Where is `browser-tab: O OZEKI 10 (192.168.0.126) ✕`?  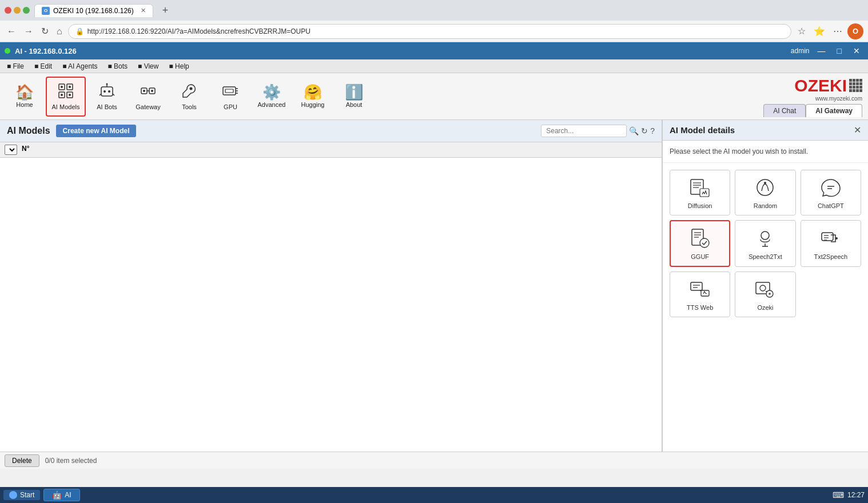 browser-tab: O OZEKI 10 (192.168.0.126) ✕ is located at coordinates (94, 10).